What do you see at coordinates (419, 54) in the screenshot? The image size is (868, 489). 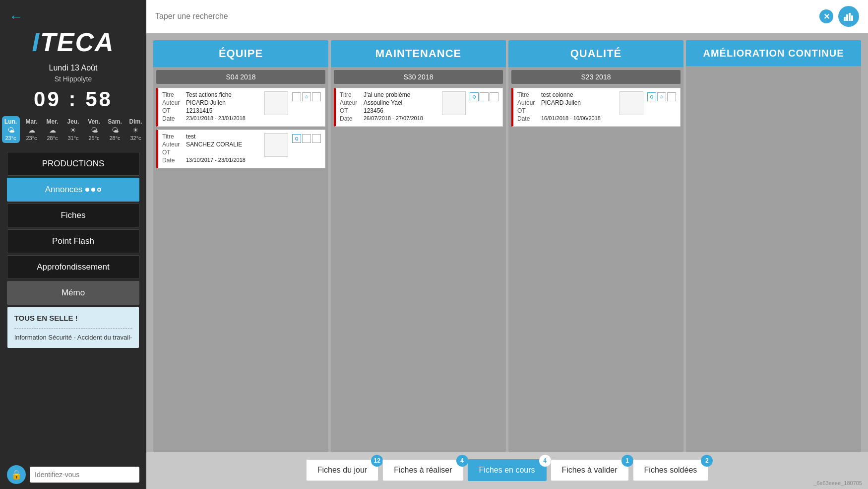 I see `col-header-maintenance: MAINTENANCE` at bounding box center [419, 54].